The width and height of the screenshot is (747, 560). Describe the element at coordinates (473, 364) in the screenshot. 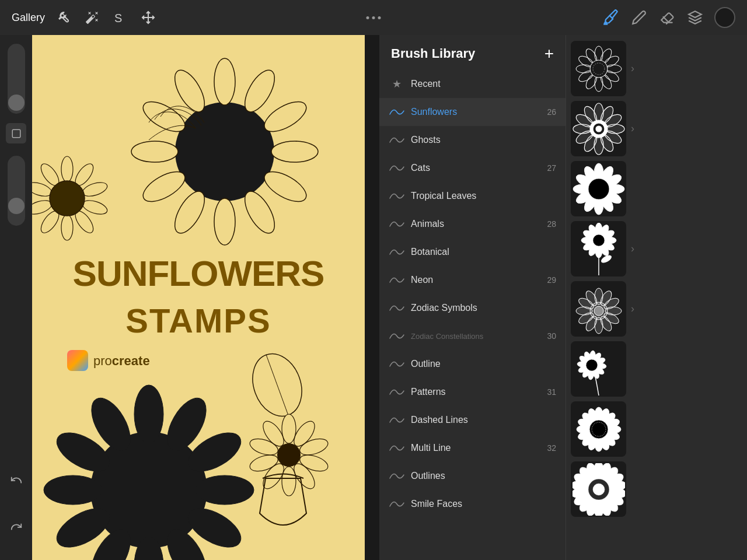

I see `brush-item-outline: Outline` at that location.